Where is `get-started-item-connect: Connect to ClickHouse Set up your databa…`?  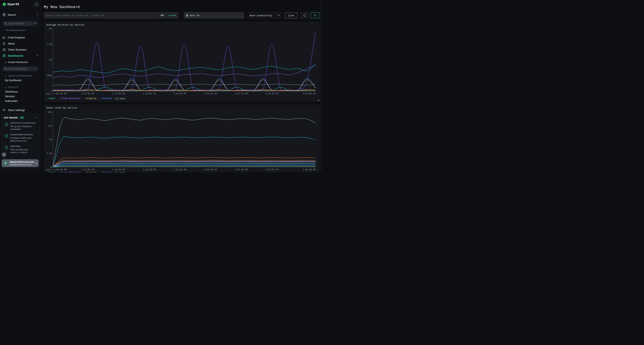
get-started-item-connect: Connect to ClickHouse Set up your databa… is located at coordinates (20, 126).